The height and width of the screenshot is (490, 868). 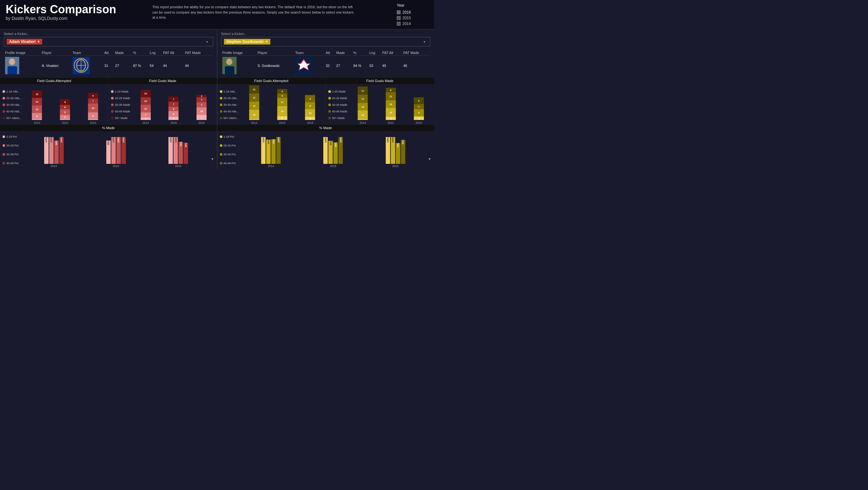 I want to click on right-col-profile: Profile Image, so click(x=239, y=53).